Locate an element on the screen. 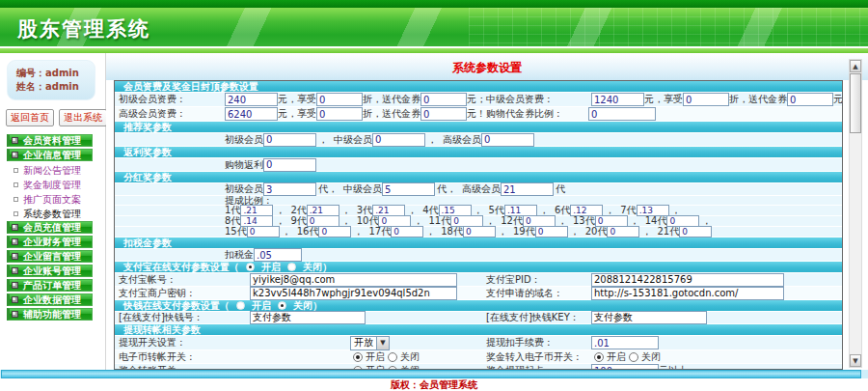 This screenshot has height=391, width=868. user-id-value: admin is located at coordinates (62, 73).